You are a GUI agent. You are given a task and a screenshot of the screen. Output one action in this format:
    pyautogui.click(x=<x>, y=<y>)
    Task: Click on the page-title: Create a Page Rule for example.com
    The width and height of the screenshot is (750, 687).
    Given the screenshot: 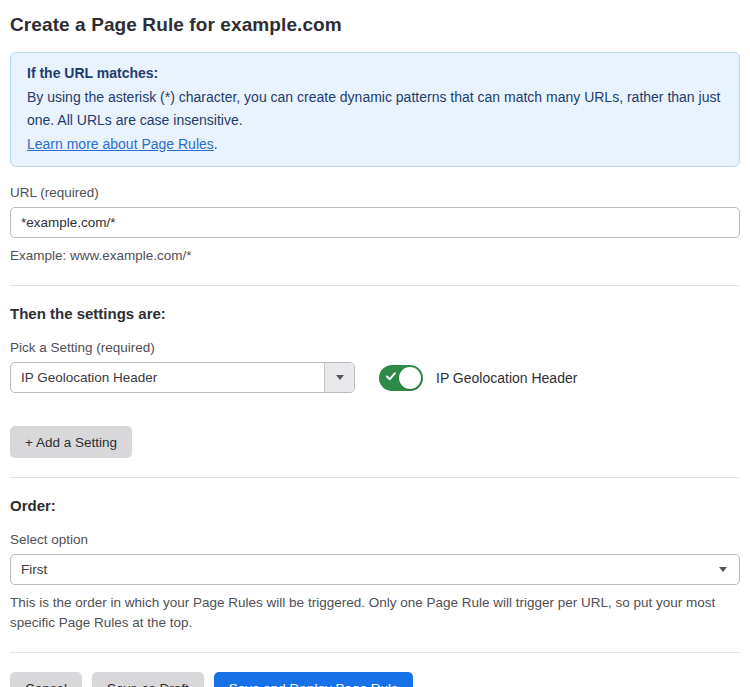 What is the action you would take?
    pyautogui.click(x=375, y=25)
    